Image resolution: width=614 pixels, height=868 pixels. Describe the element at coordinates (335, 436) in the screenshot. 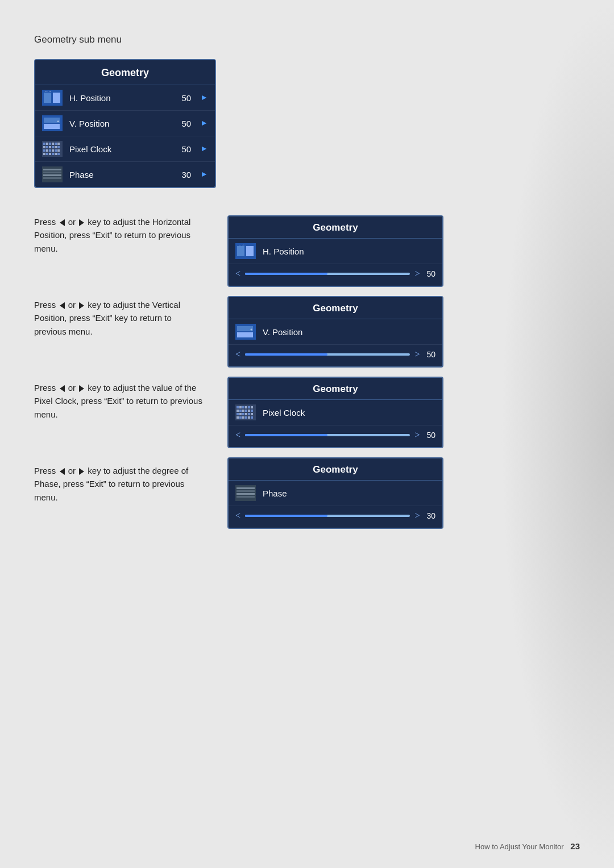

I see `sub-pixelclock-slider-row: < > 50` at that location.